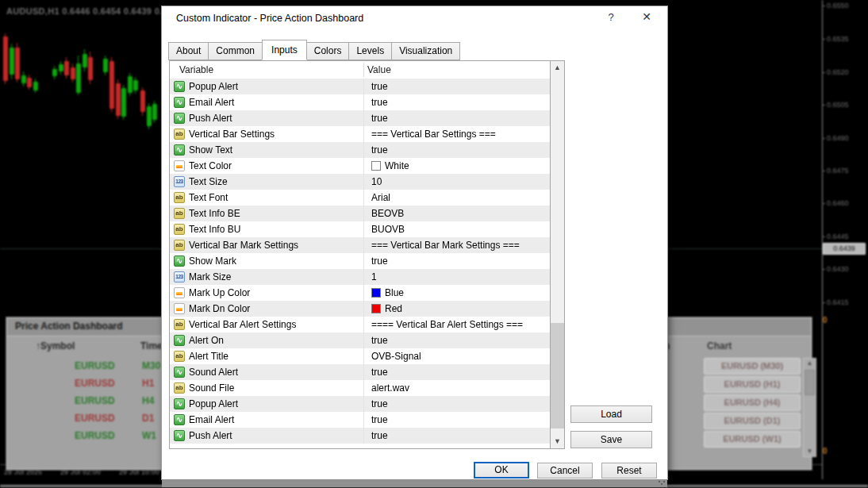 The height and width of the screenshot is (488, 868). What do you see at coordinates (809, 408) in the screenshot?
I see `dashboard-scrollbar: ▲ ▼` at bounding box center [809, 408].